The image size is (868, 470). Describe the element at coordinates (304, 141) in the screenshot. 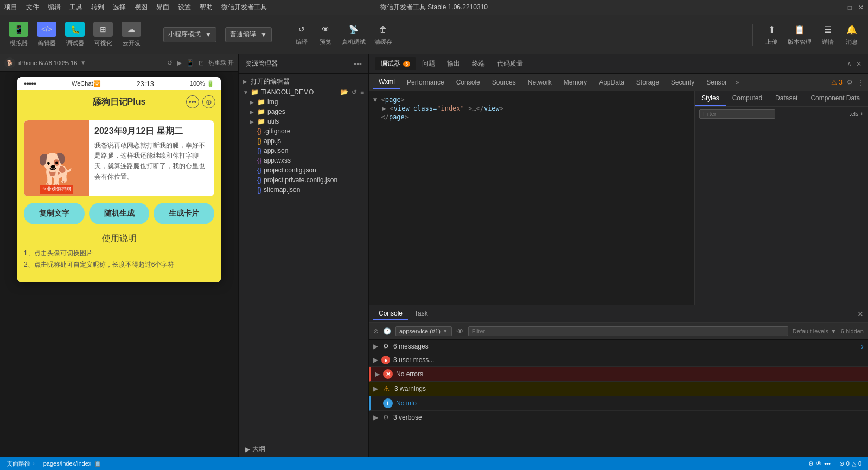

I see `tree-item-appjs: ▶ {} app.js` at that location.